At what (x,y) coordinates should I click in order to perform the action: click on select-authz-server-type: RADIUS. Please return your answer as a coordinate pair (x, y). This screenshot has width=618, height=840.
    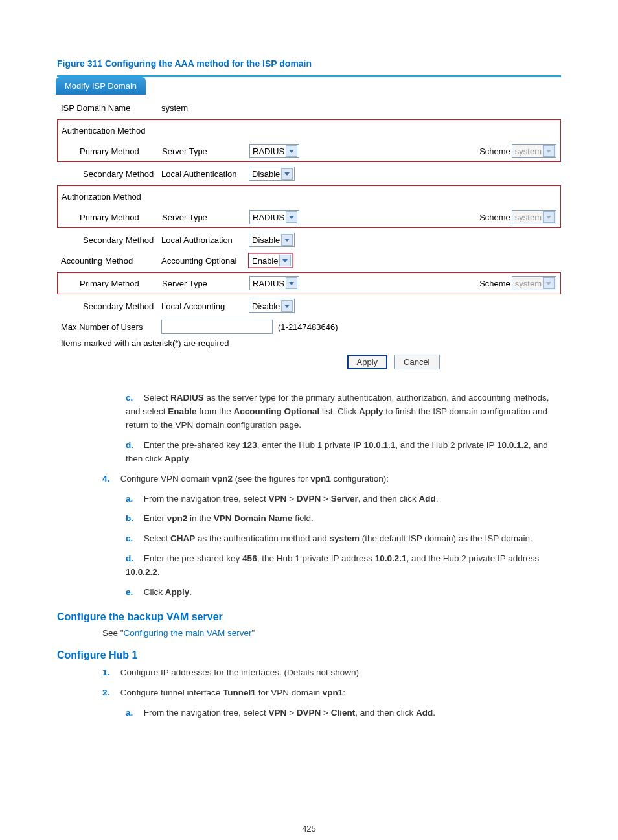
    Looking at the image, I should click on (275, 217).